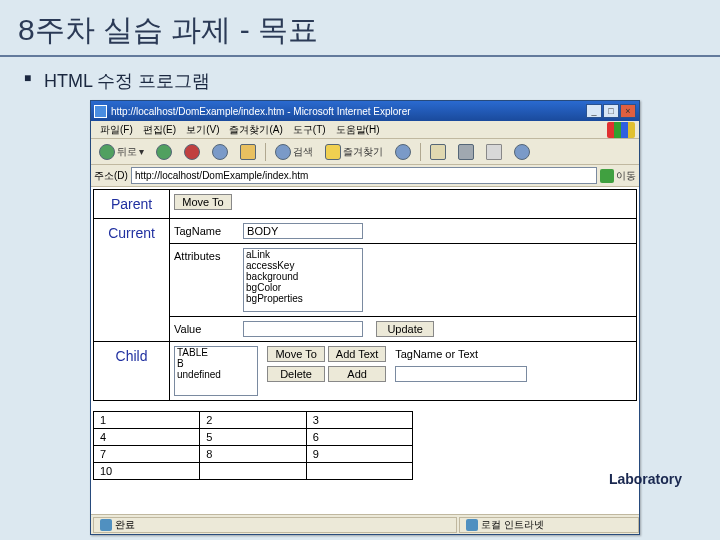 This screenshot has width=720, height=540. What do you see at coordinates (192, 152) in the screenshot?
I see `stop-icon` at bounding box center [192, 152].